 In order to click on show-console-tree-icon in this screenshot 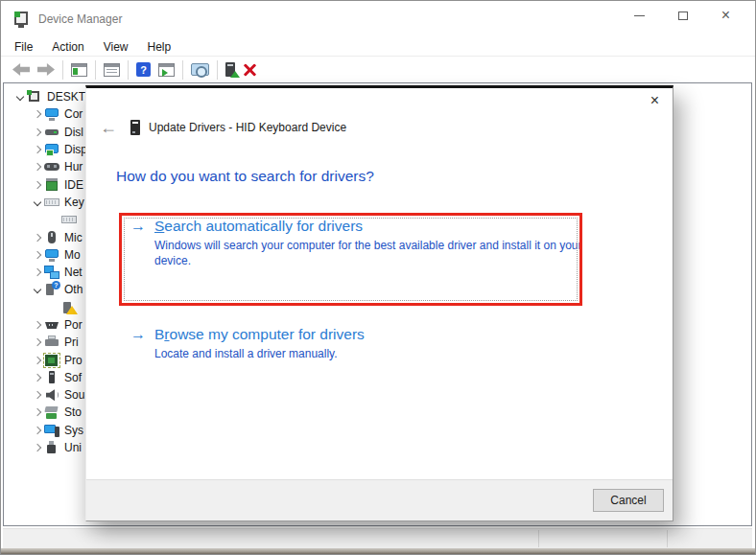, I will do `click(79, 70)`.